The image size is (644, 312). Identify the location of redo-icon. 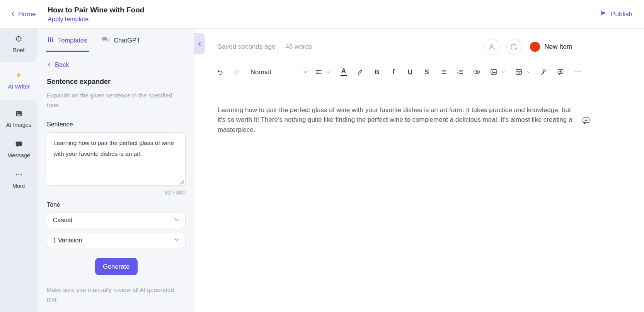
(237, 72).